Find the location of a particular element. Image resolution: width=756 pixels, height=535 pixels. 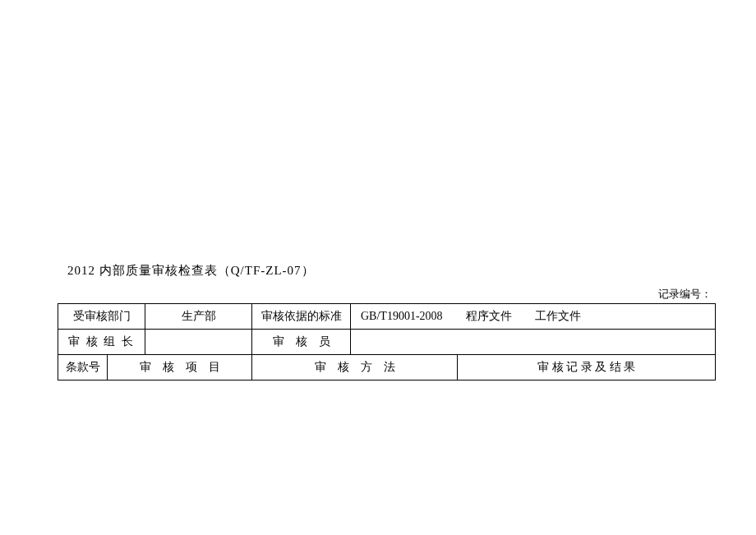

document-title: 2012 内部质量审核检查表（Q/TF-ZL-07） is located at coordinates (391, 271).